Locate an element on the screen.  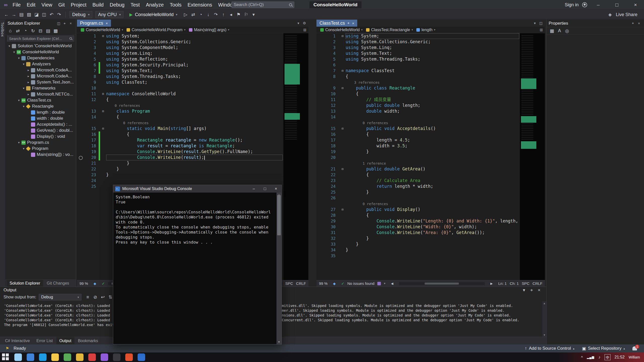
maximize-button: □ is located at coordinates (265, 189).